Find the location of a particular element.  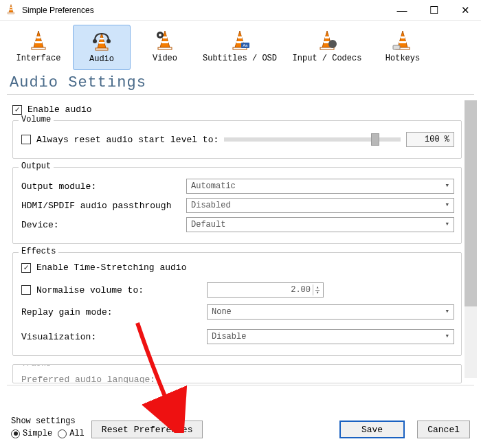

tab-subtitles: Aa Subtitles / OSD is located at coordinates (240, 47).